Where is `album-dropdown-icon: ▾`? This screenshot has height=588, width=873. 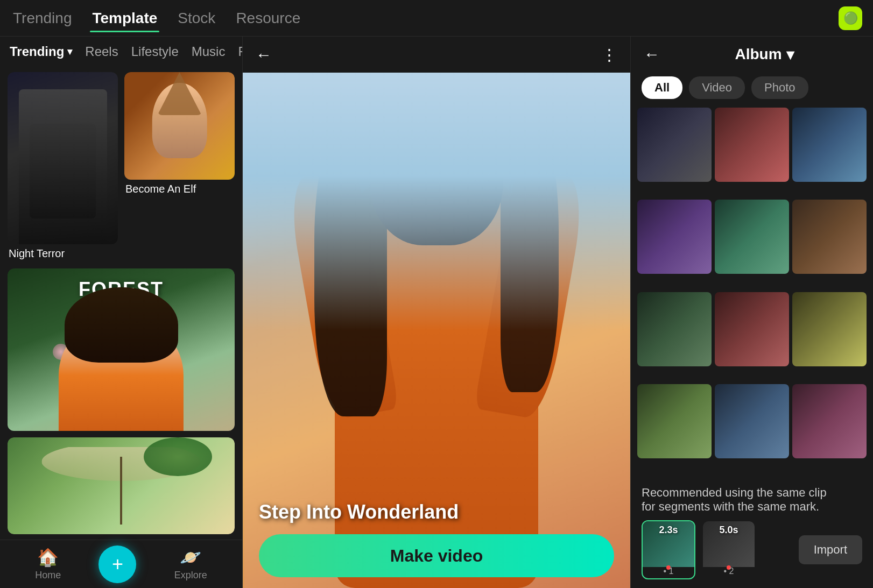
album-dropdown-icon: ▾ is located at coordinates (790, 55).